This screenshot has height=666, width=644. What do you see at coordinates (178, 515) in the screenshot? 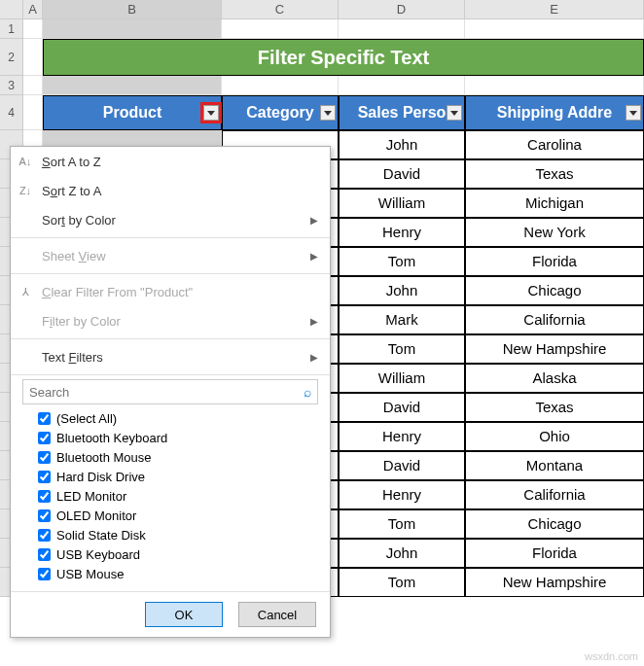
I see `filter-value-item: OLED Monitor` at bounding box center [178, 515].